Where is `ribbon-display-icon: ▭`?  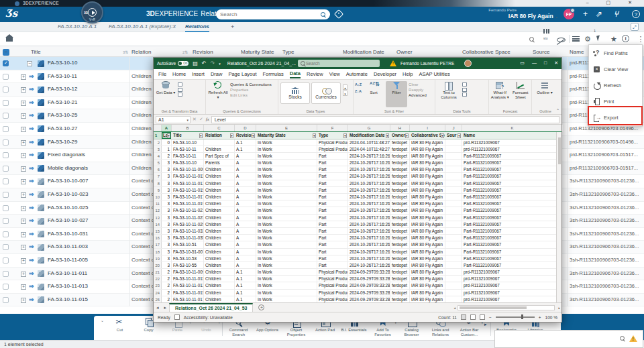 ribbon-display-icon: ▭ is located at coordinates (522, 63).